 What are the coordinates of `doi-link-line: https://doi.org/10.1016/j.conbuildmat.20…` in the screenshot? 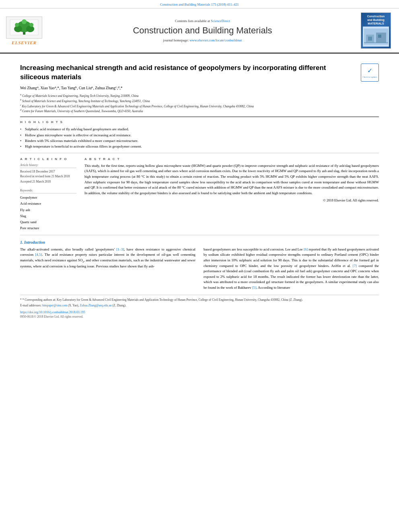 It's located at (200, 312).